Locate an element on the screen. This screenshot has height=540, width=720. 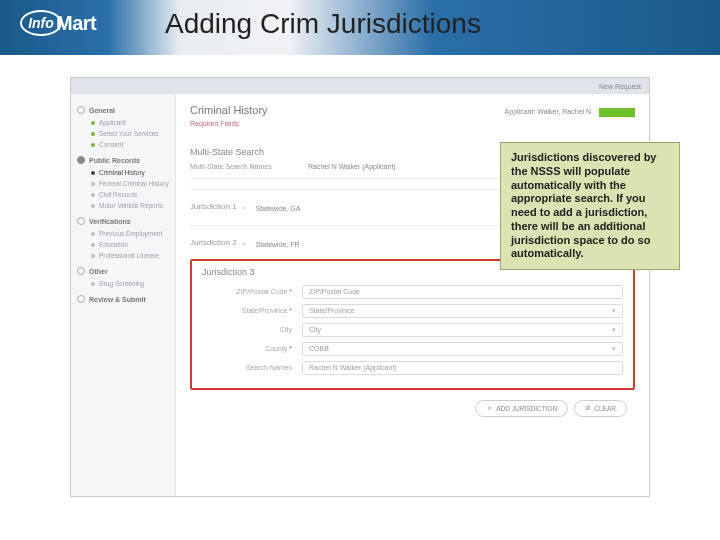
sidebar-item-federal-criminal: Federal Criminal History is located at coordinates (123, 184).